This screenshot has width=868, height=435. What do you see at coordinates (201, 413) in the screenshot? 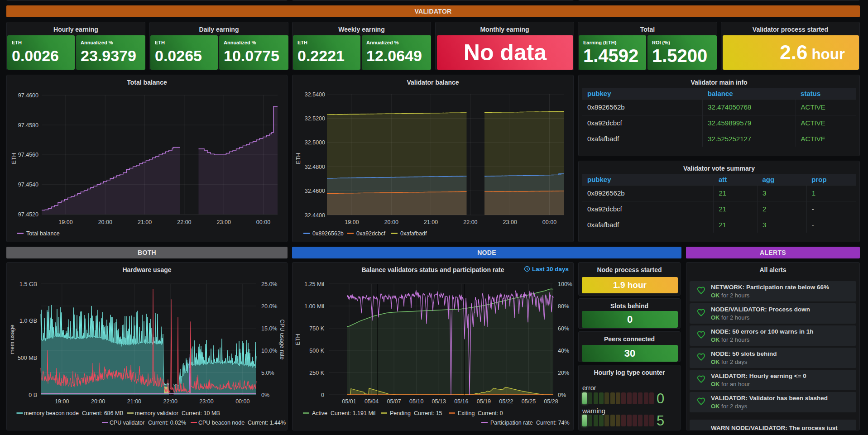
I see `svg-text: Current: 10 MB` at bounding box center [201, 413].